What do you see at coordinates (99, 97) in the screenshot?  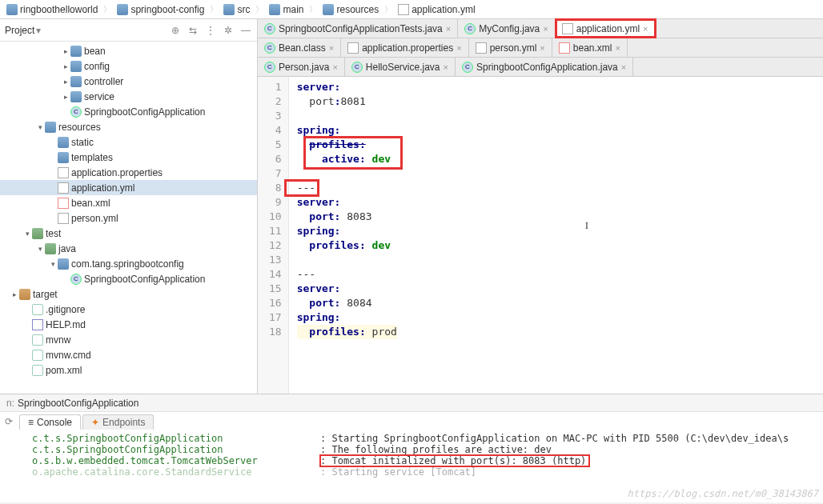 I see `tree-label: service` at bounding box center [99, 97].